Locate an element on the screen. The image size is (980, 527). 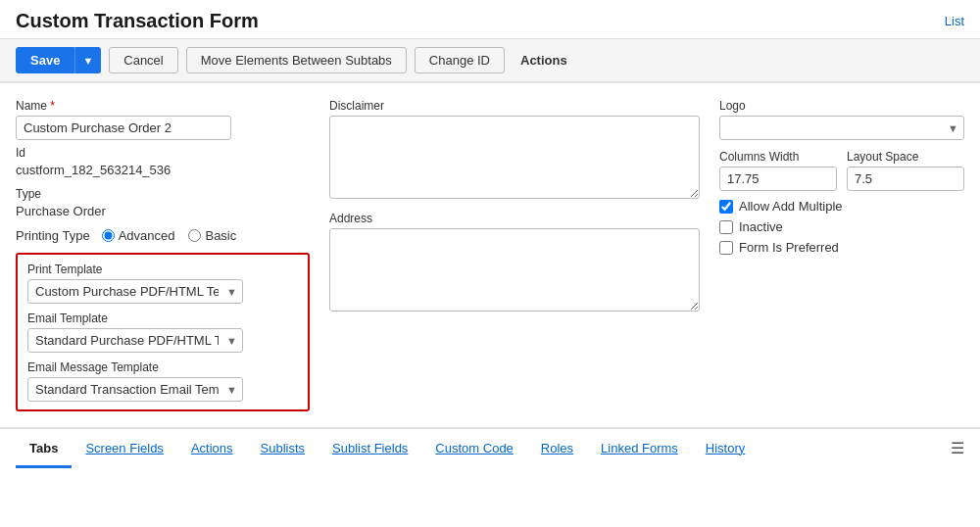
form-is-preferred-checkbox is located at coordinates (726, 248).